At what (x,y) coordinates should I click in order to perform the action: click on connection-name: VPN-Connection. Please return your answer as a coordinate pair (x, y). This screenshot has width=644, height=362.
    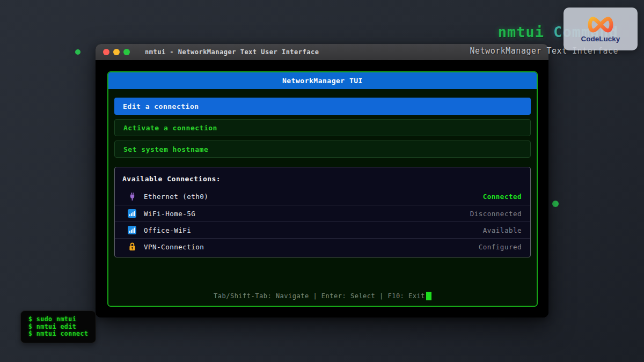
    Looking at the image, I should click on (174, 247).